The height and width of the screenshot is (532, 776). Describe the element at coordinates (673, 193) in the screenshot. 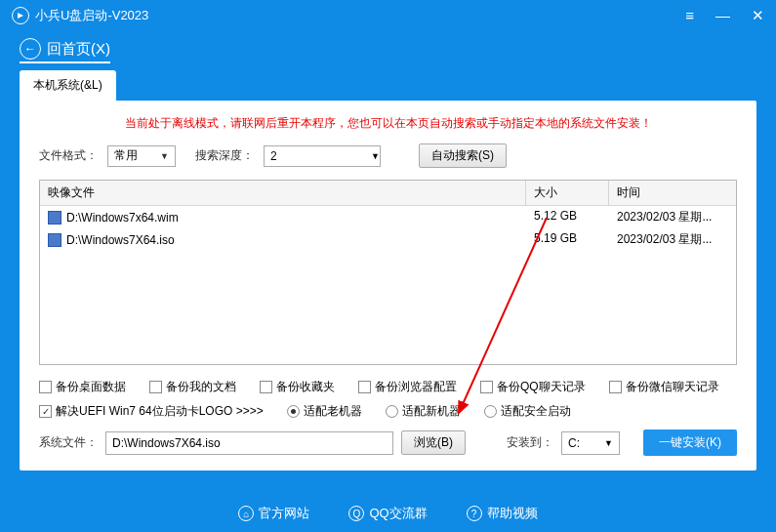

I see `col-header-time: 时间` at that location.